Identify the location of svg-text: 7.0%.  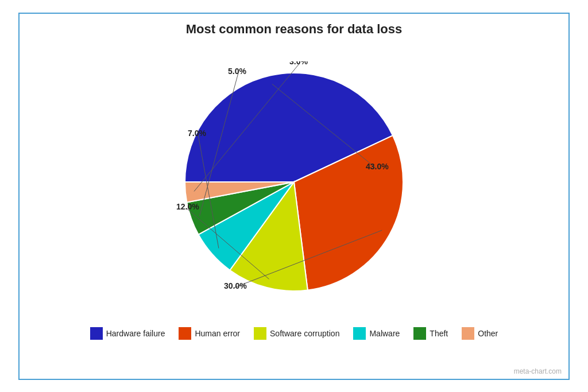
(197, 133).